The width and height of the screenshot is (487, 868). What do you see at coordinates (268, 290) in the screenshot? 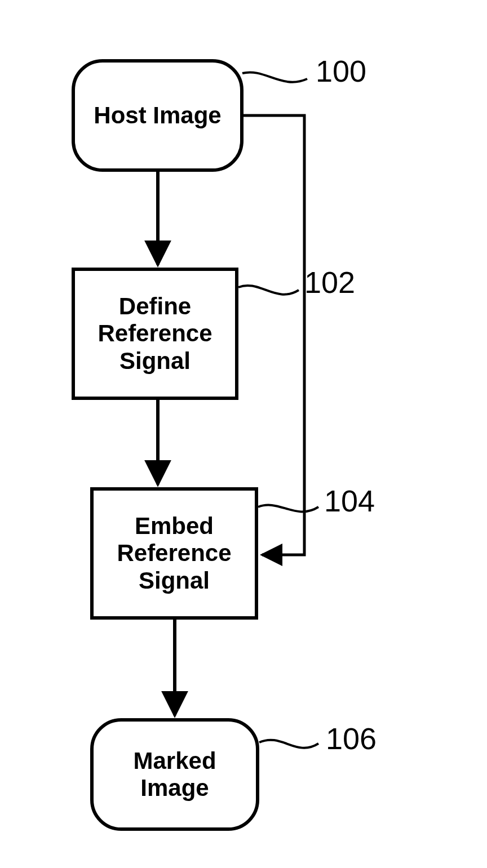
I see `leader-define` at bounding box center [268, 290].